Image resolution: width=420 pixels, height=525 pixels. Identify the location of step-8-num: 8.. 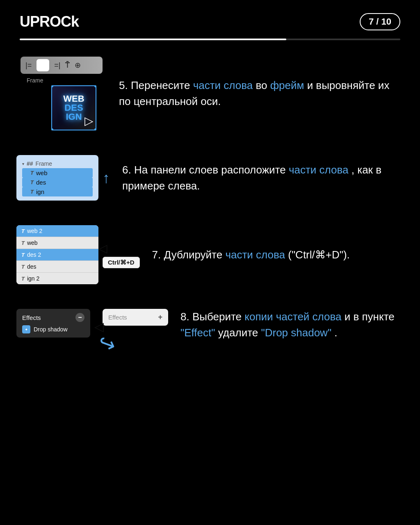
(185, 317).